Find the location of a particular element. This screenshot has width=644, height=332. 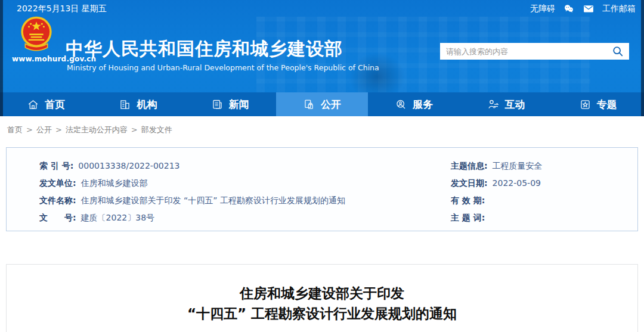

meta-label: 发文日期: is located at coordinates (469, 183).